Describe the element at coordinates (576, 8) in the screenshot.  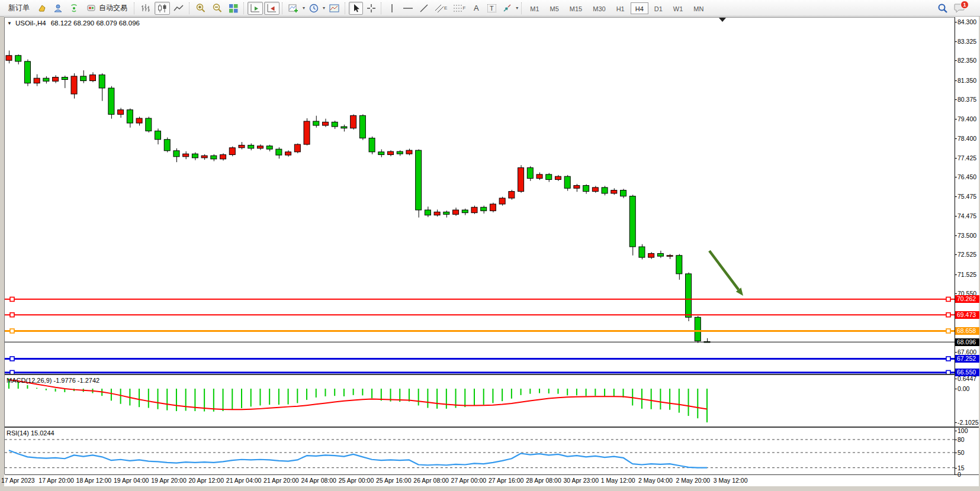
I see `timeframe-m15: M15` at that location.